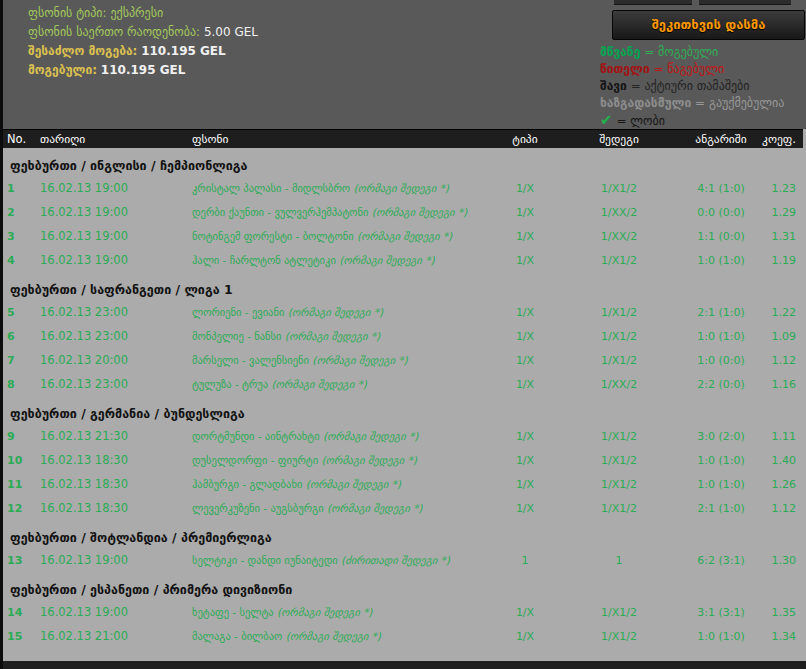  What do you see at coordinates (721, 612) in the screenshot?
I see `row-score: 3:1 (3:1)` at bounding box center [721, 612].